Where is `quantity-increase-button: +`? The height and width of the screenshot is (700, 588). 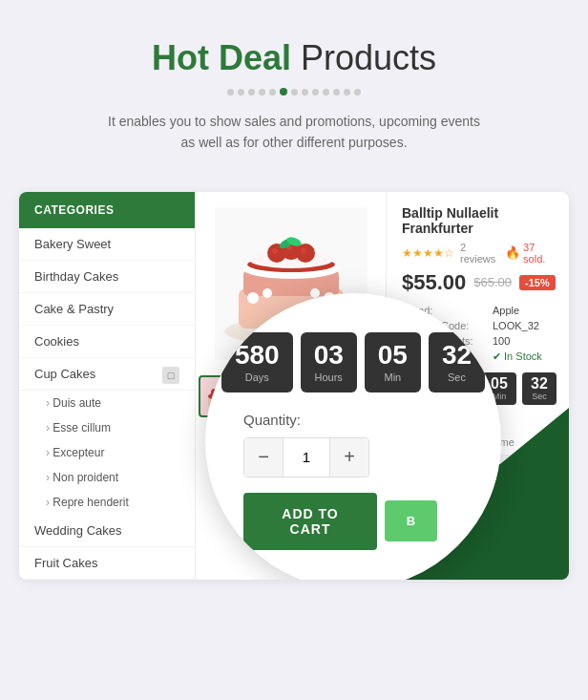 quantity-increase-button: + is located at coordinates (349, 457).